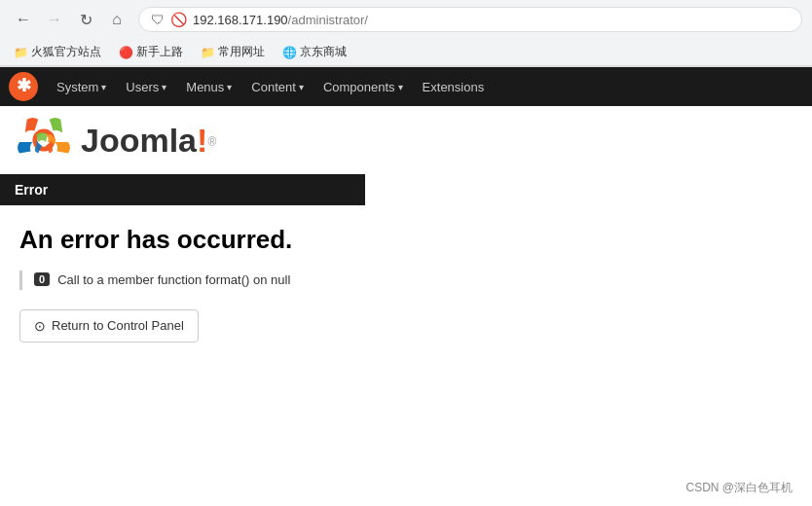 The height and width of the screenshot is (506, 812). Describe the element at coordinates (160, 53) in the screenshot. I see `bookmark-label-1: 新手上路` at that location.